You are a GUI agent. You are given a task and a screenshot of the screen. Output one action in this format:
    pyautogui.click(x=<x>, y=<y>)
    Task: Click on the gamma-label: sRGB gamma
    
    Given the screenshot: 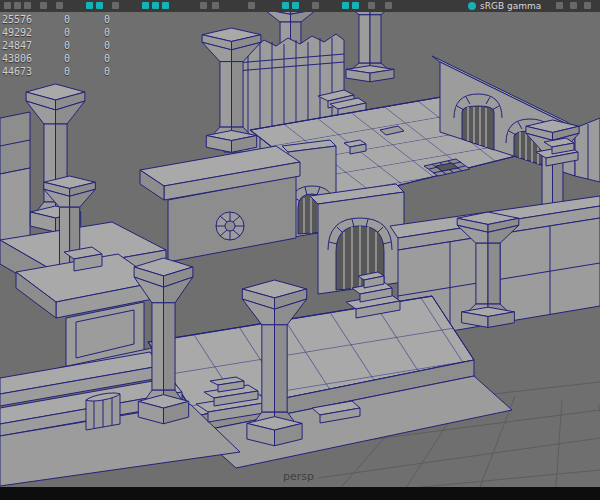 What is the action you would take?
    pyautogui.click(x=510, y=6)
    